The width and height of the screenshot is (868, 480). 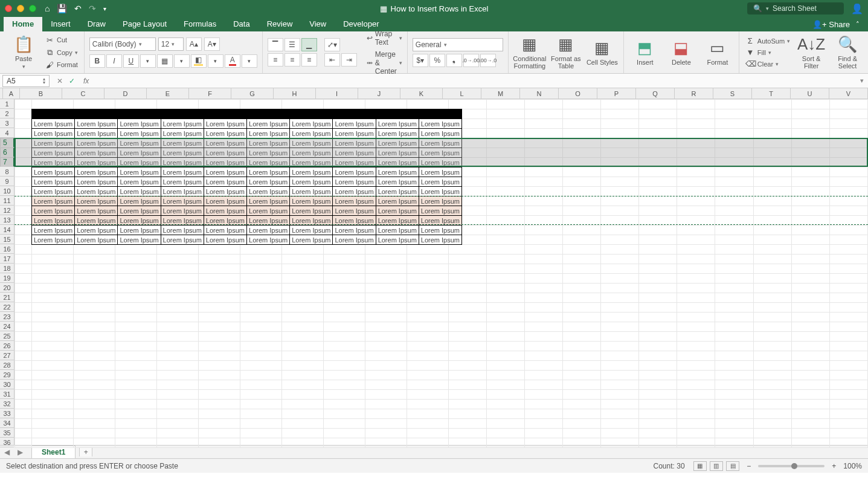 What do you see at coordinates (11, 93) in the screenshot?
I see `column-header-A: A` at bounding box center [11, 93].